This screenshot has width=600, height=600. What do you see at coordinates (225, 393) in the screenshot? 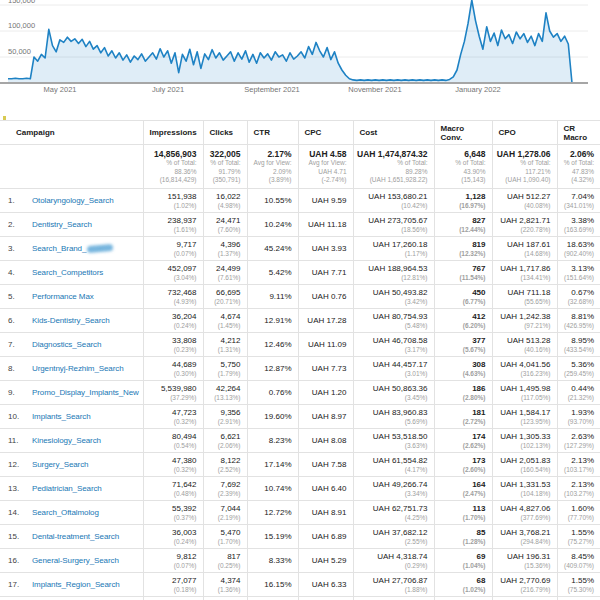
I see `cell-clicks: 42,264(13.13%)` at bounding box center [225, 393].